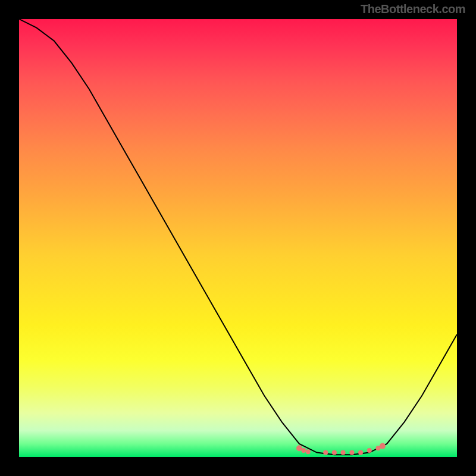 Image resolution: width=476 pixels, height=476 pixels. What do you see at coordinates (413, 10) in the screenshot?
I see `attribution-text: TheBottleneck.com` at bounding box center [413, 10].